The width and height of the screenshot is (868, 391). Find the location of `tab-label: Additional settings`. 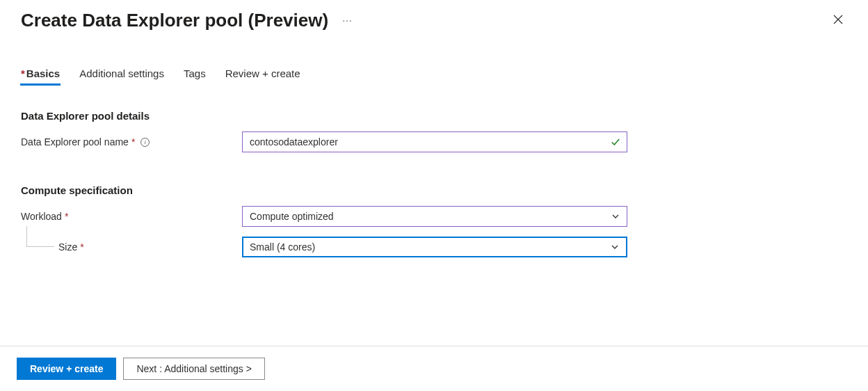

tab-label: Additional settings is located at coordinates (122, 74).